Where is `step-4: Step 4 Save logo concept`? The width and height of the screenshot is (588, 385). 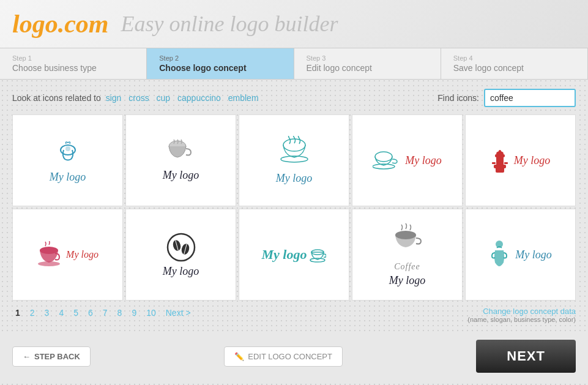 step-4: Step 4 Save logo concept is located at coordinates (515, 64).